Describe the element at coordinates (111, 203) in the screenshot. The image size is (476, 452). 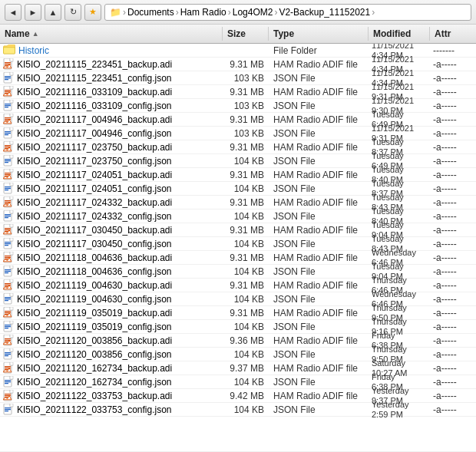
I see `file-name-cell: KI5IO_20211117_024332_backup.adi` at that location.